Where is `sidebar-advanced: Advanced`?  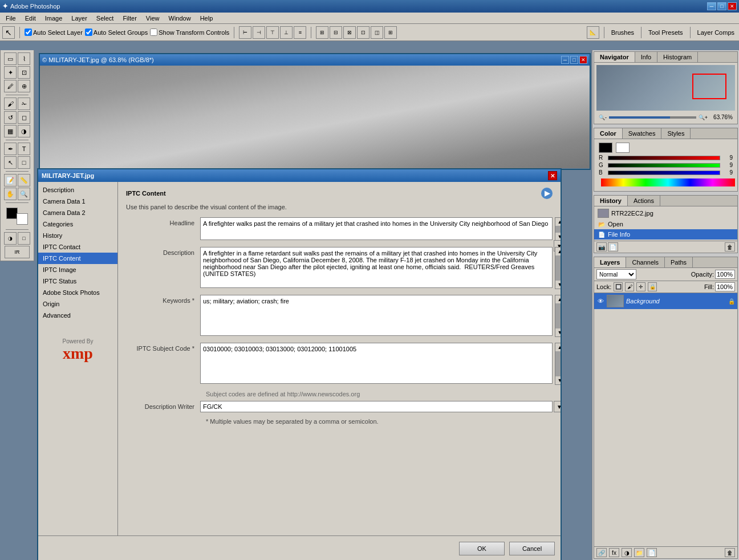
sidebar-advanced: Advanced is located at coordinates (78, 315).